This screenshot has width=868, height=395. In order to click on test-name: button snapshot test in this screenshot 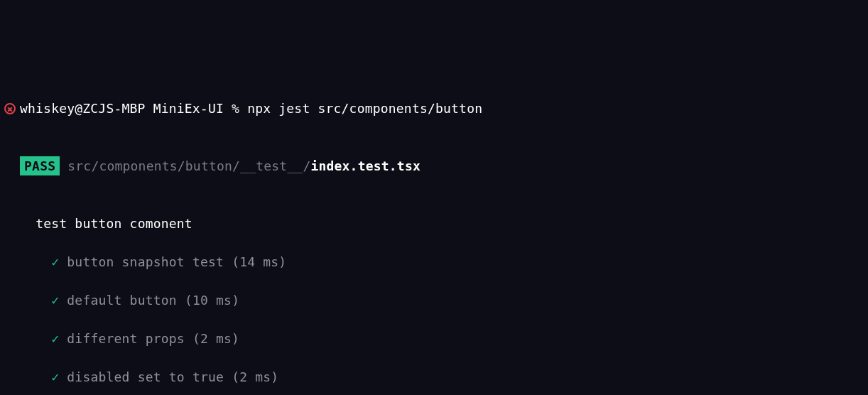, I will do `click(145, 261)`.